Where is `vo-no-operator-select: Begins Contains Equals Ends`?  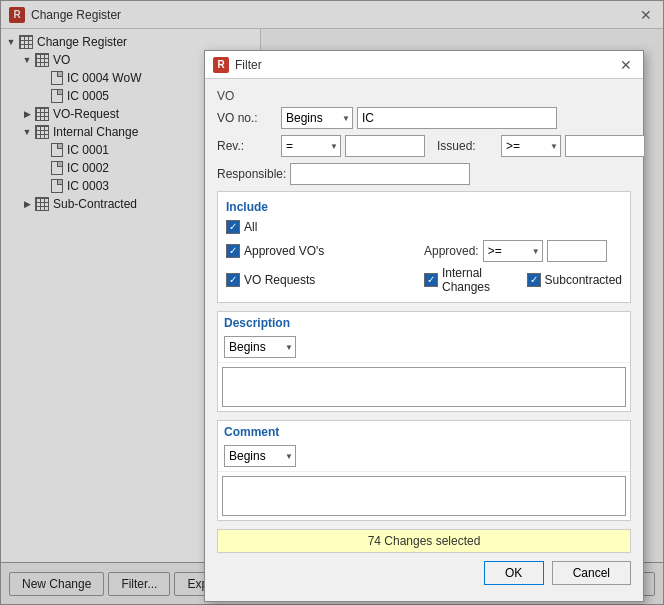 vo-no-operator-select: Begins Contains Equals Ends is located at coordinates (317, 118).